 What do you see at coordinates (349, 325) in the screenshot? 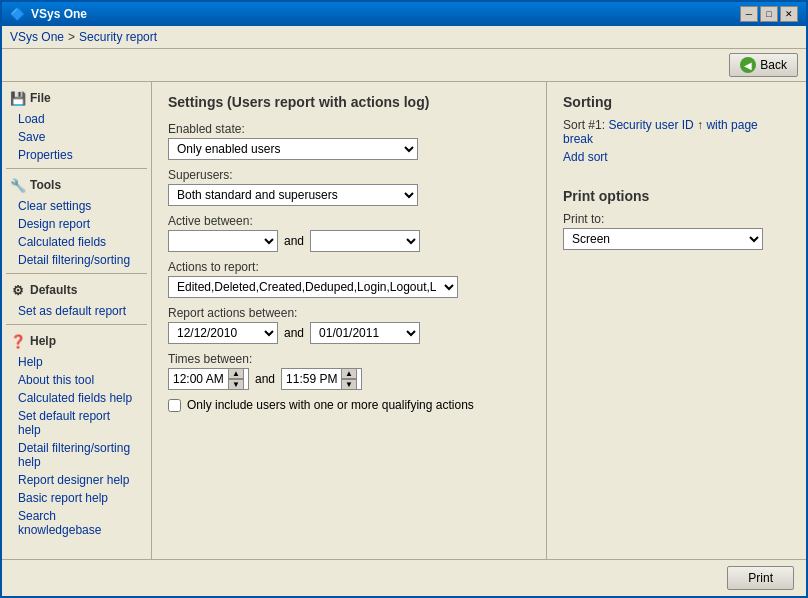
I see `report-actions-between-group: Report actions between: 12/12/2010 and 0…` at bounding box center [349, 325].